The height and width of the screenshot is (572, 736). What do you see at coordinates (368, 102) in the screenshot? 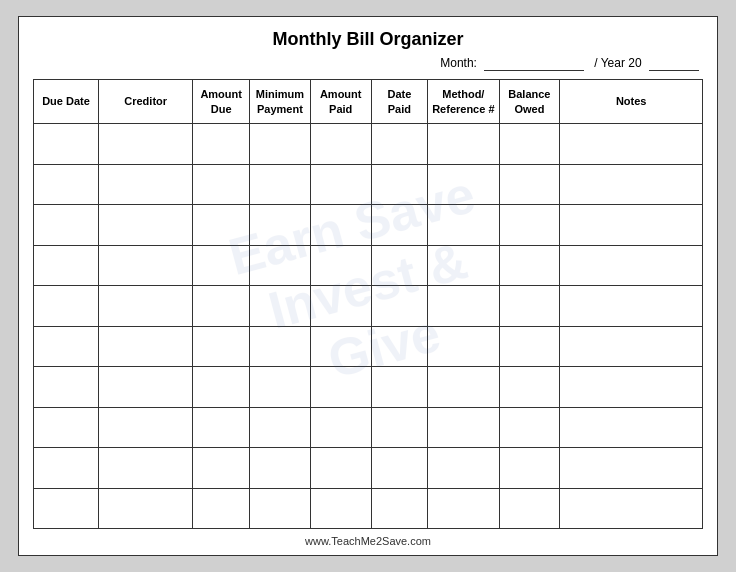
I see `header-row: Due Date Creditor AmountDue MinimumPayme…` at bounding box center [368, 102].